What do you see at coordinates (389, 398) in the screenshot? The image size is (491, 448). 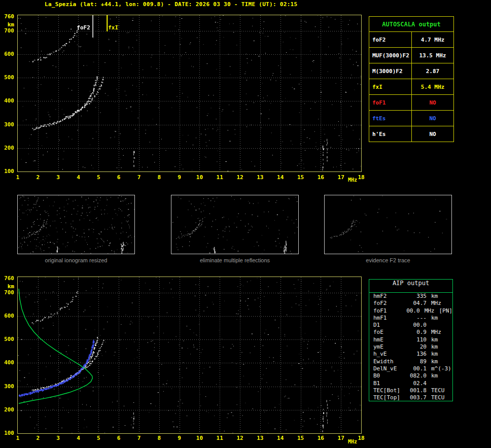 I see `aip-row-label: TEC[Top]` at bounding box center [389, 398].